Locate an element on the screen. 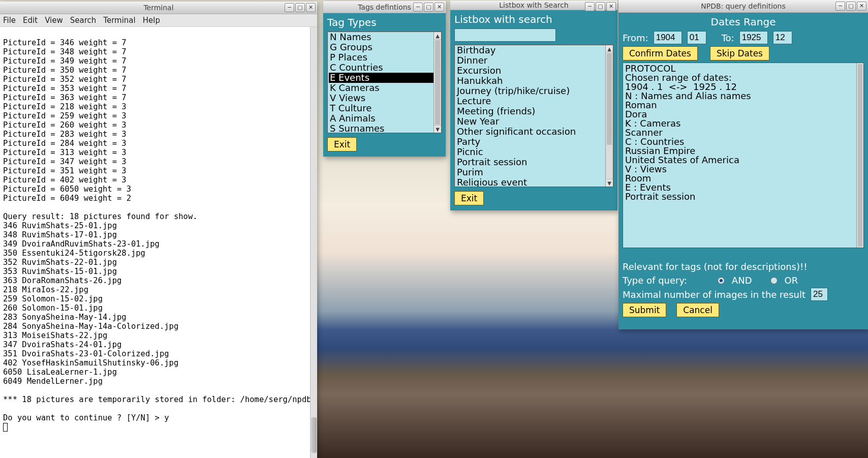 The height and width of the screenshot is (458, 868). tag-type-item: G Groups is located at coordinates (385, 47).